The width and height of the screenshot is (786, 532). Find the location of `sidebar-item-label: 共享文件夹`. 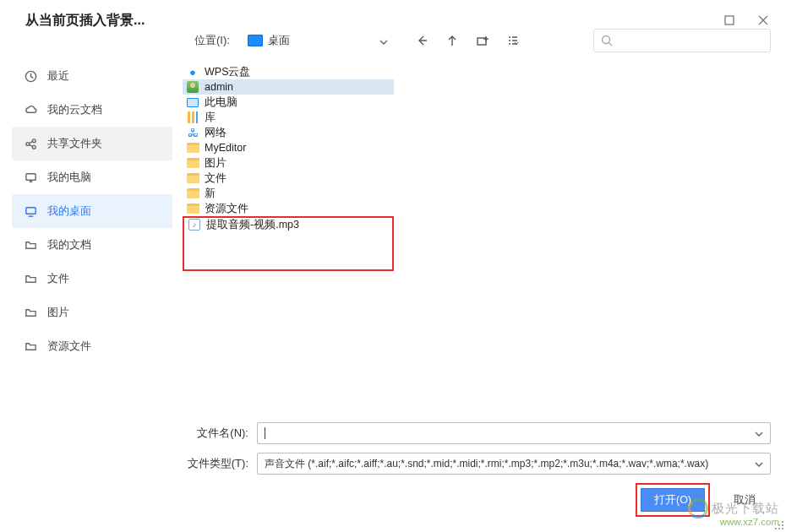

sidebar-item-label: 共享文件夹 is located at coordinates (74, 144).